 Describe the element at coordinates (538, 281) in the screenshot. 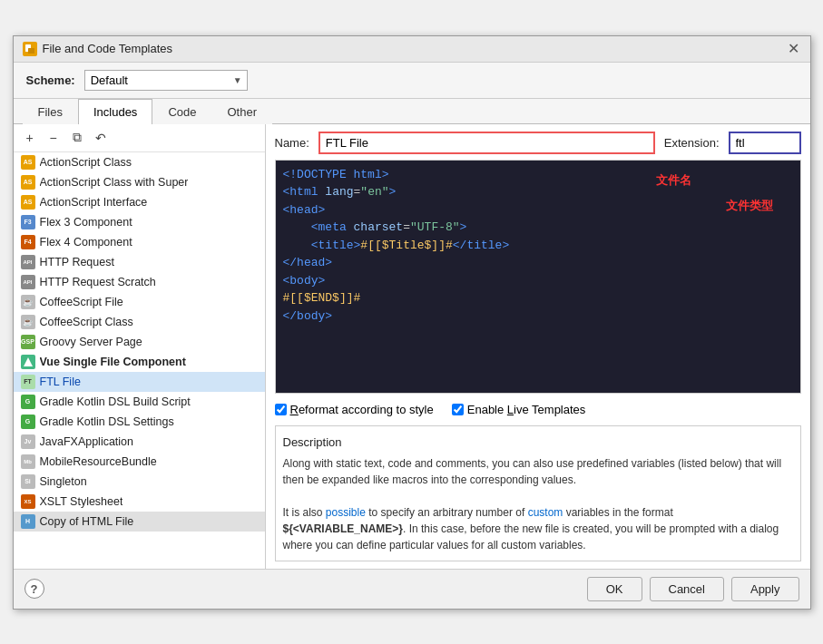

I see `code-line: <body>` at that location.